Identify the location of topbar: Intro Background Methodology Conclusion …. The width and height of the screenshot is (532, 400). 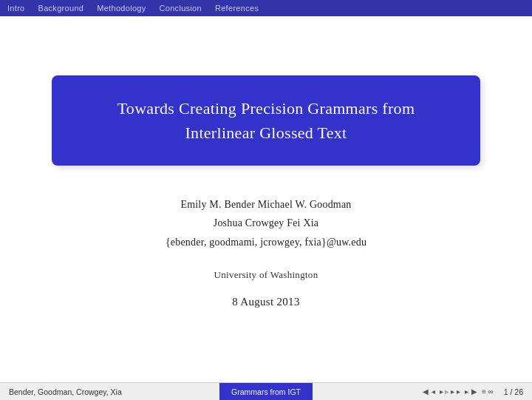
(266, 8).